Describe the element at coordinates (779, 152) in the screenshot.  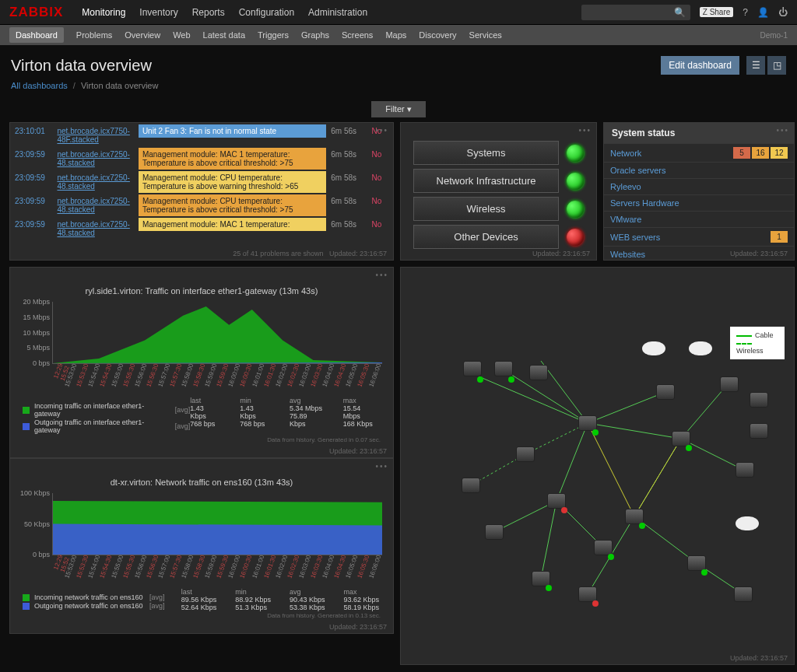
I see `status-badge: 12` at that location.